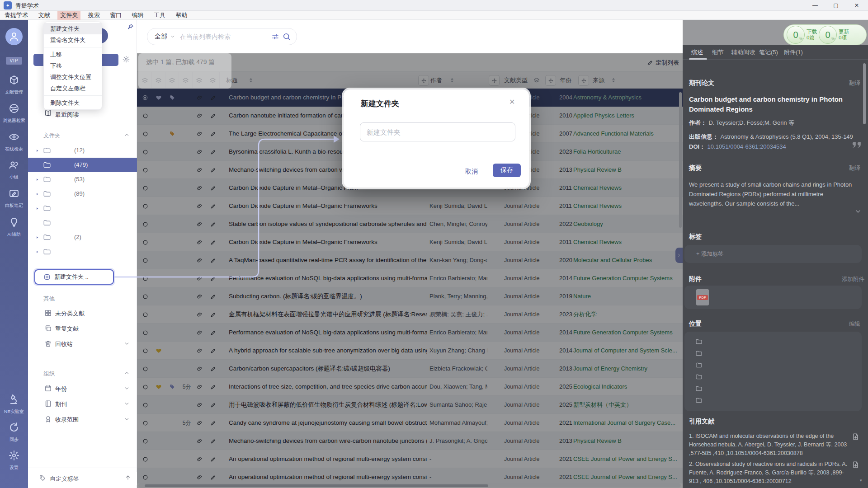 The image size is (868, 488). Describe the element at coordinates (82, 389) in the screenshot. I see `sidebar-item-年份: 年份` at that location.